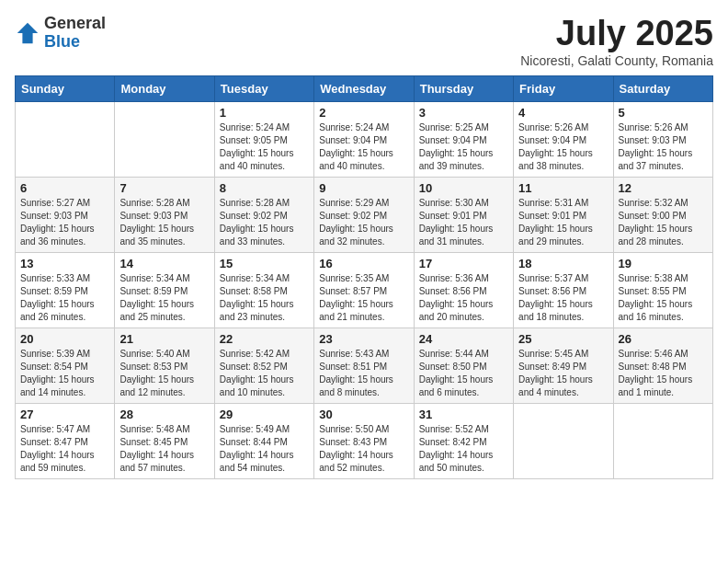 The width and height of the screenshot is (728, 563). I want to click on calendar-cell: 6Sunrise: 5:27 AM Sunset: 9:03 PM Daylig…, so click(65, 214).